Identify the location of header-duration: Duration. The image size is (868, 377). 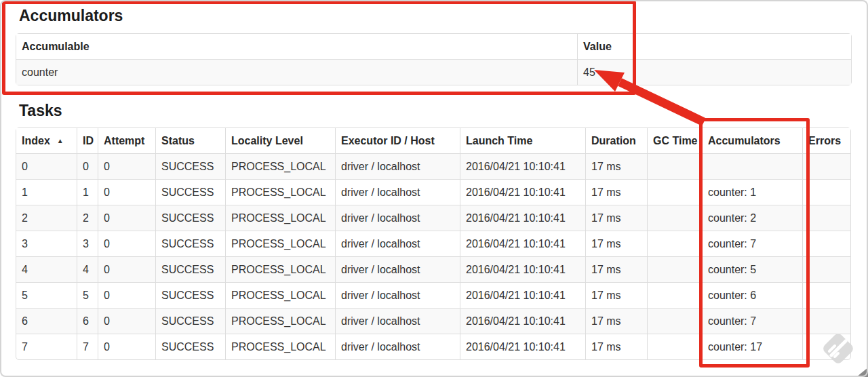
(616, 141).